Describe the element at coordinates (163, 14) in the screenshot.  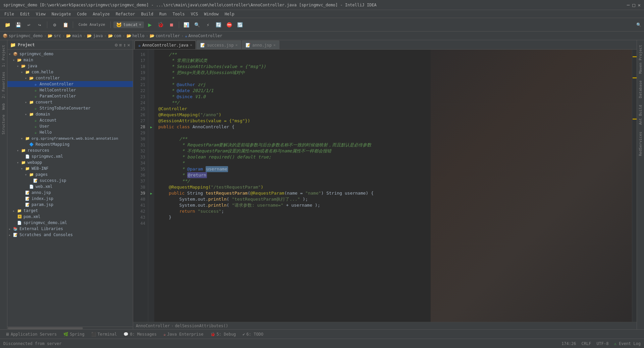
I see `menu-run: Run` at that location.